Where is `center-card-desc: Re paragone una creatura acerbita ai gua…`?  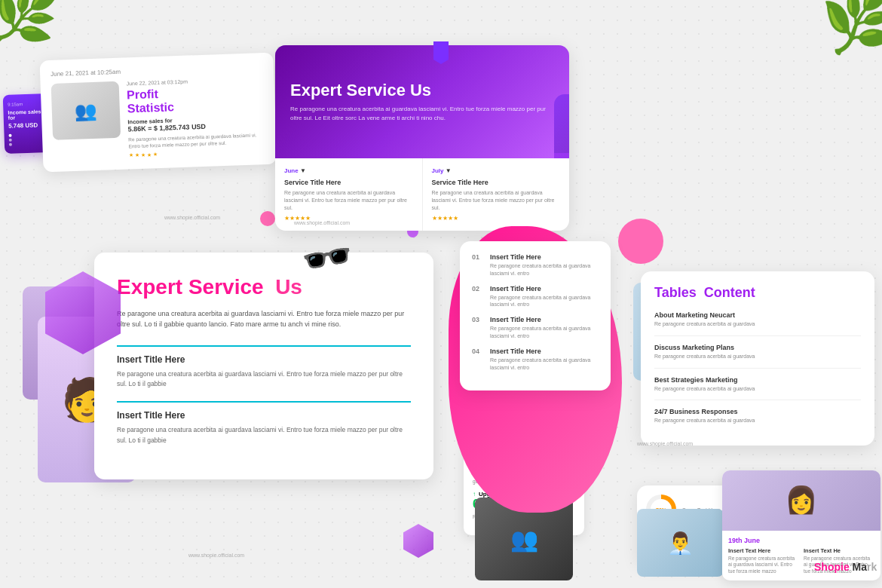
center-card-desc: Re paragone una creatura acerbita ai gua… is located at coordinates (264, 320).